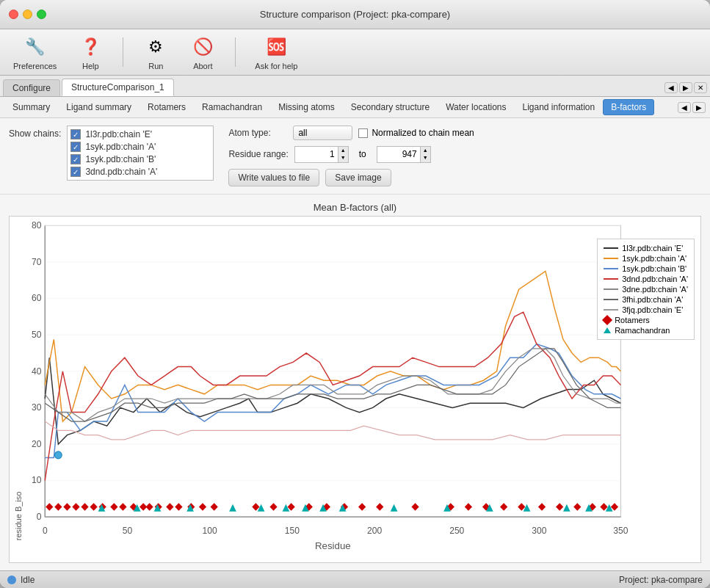 This screenshot has width=710, height=588. What do you see at coordinates (37, 407) in the screenshot?
I see `svg-text: 30` at bounding box center [37, 407].